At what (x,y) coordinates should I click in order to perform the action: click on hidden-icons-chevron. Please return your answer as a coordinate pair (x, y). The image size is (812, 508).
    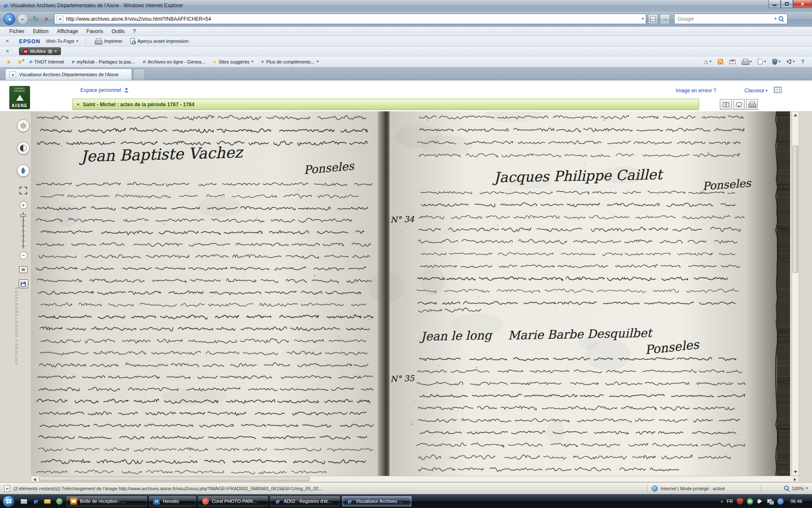
    Looking at the image, I should click on (721, 501).